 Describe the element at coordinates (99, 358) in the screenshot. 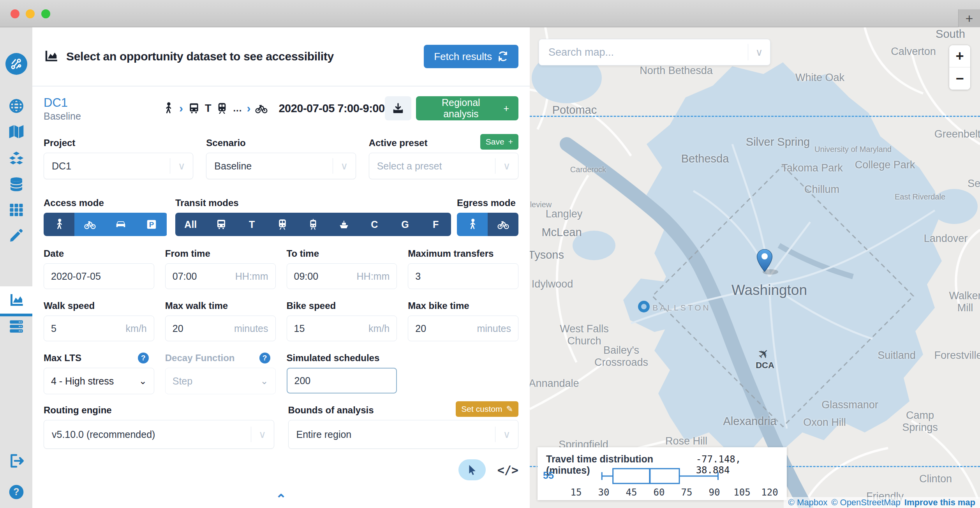

I see `max-lts-label: Max LTS ?` at that location.